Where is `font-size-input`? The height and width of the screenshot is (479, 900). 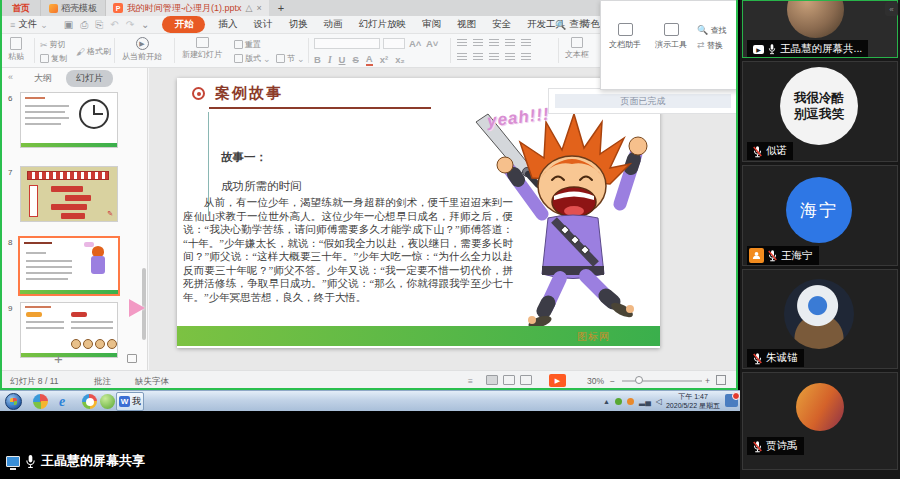 font-size-input is located at coordinates (394, 44).